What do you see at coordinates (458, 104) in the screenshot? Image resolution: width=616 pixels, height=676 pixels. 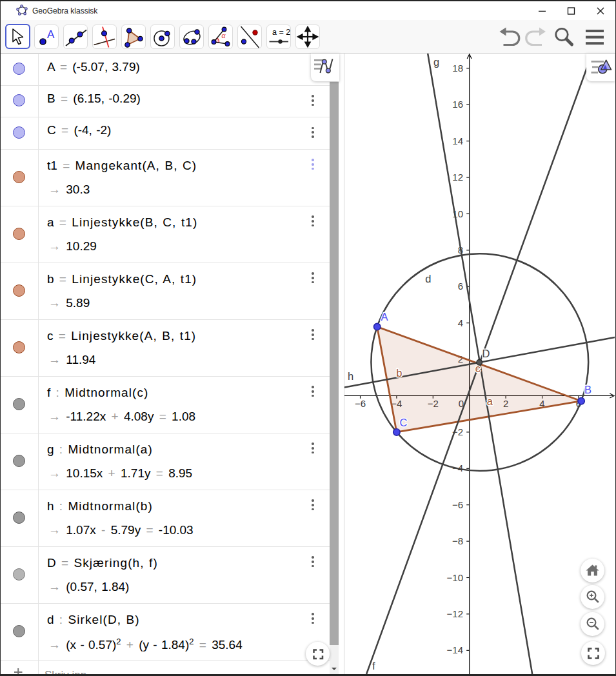 I see `svg-text: 16` at bounding box center [458, 104].